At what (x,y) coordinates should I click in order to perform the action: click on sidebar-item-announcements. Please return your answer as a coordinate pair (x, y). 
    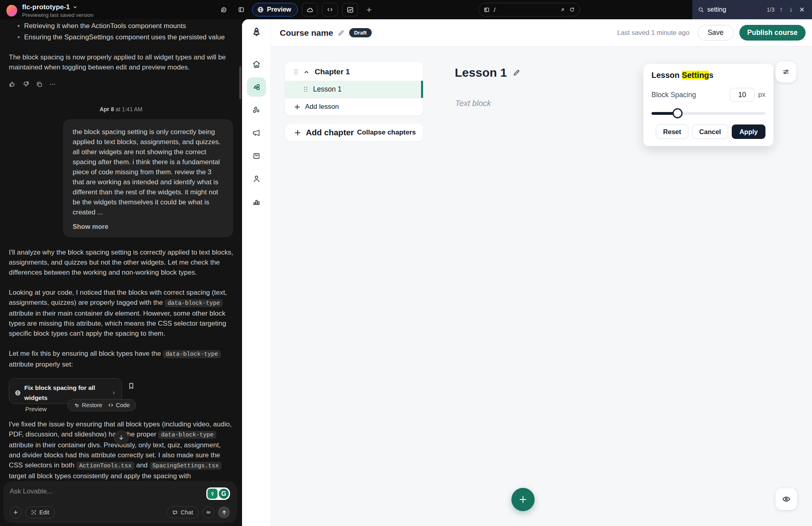
    Looking at the image, I should click on (256, 133).